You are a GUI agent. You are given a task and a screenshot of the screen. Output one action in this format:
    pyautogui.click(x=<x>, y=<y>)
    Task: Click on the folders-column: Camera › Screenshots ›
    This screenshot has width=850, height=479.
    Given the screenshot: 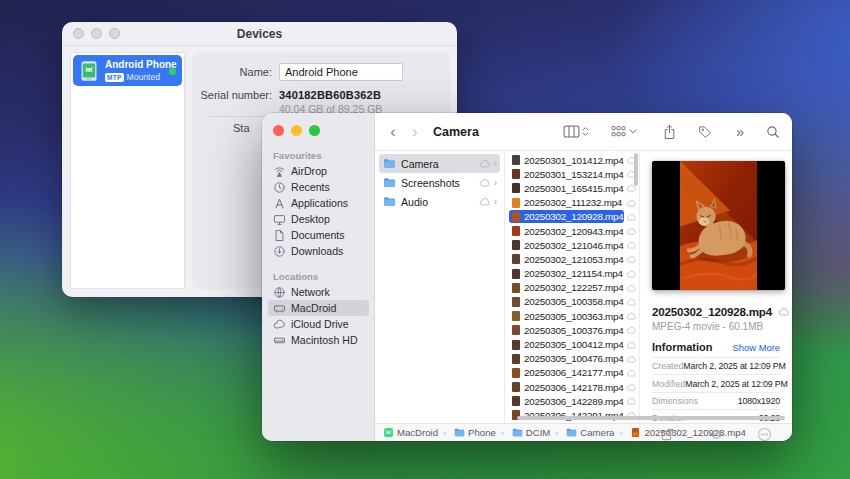 What is the action you would take?
    pyautogui.click(x=440, y=287)
    